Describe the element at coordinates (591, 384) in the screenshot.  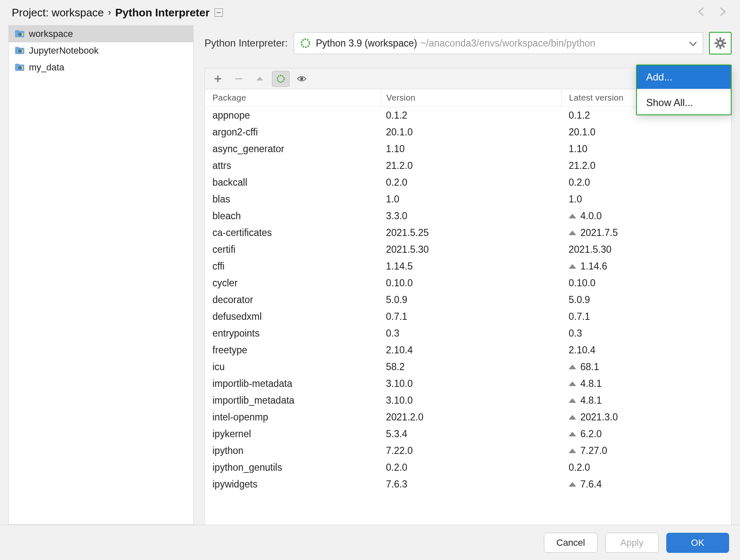
I see `cell-latest: 4.8.1` at that location.